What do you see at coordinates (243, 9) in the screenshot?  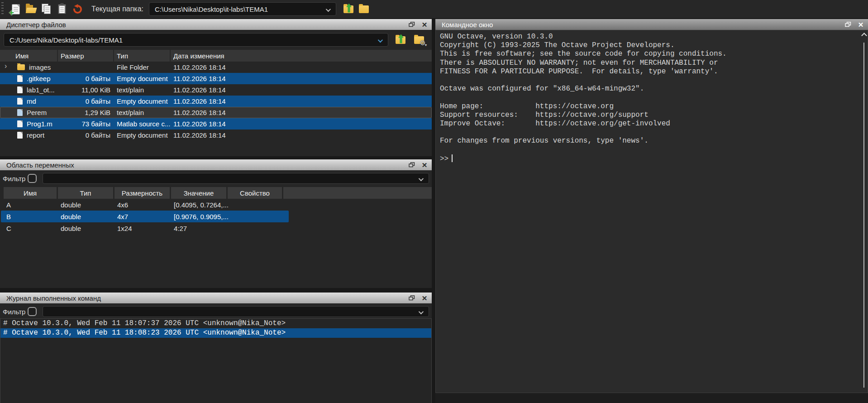 I see `current-folder-combobox: C:\Users\Nika\Desktop\it-labs\TEMA1` at bounding box center [243, 9].